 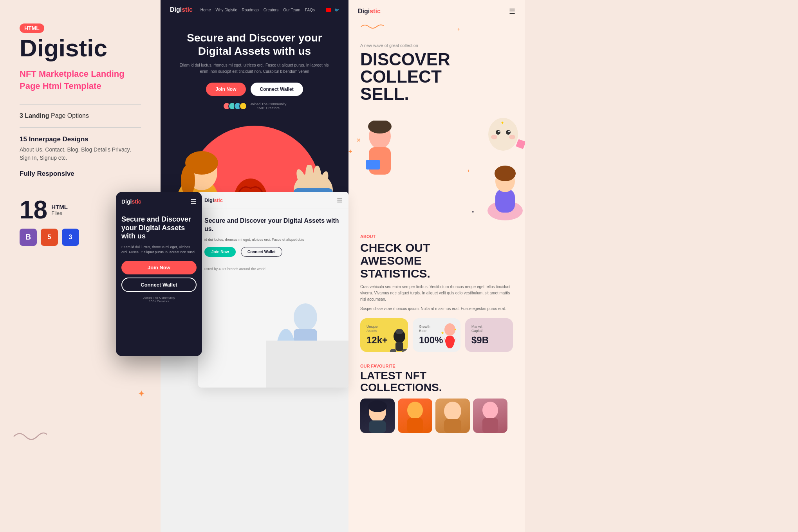 I want to click on stat-label-market: MarketCapital, so click(x=489, y=329).